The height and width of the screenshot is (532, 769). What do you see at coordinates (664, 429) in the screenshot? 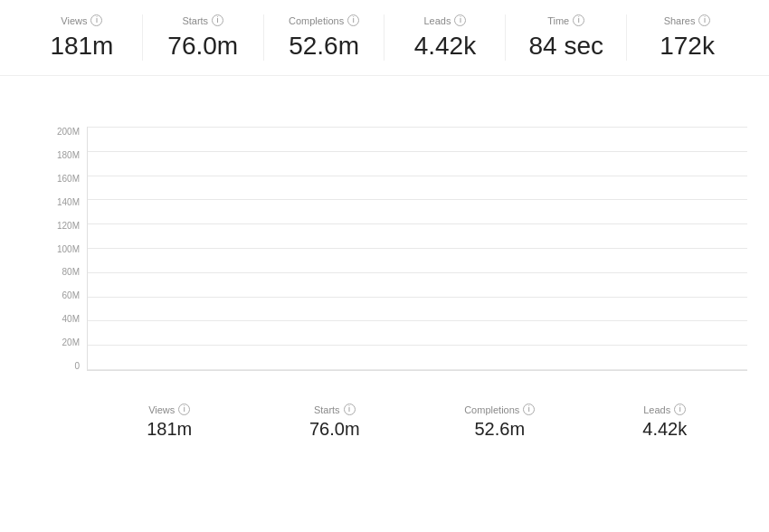
I see `chart-label-value-leads: 4.42k` at bounding box center [664, 429].